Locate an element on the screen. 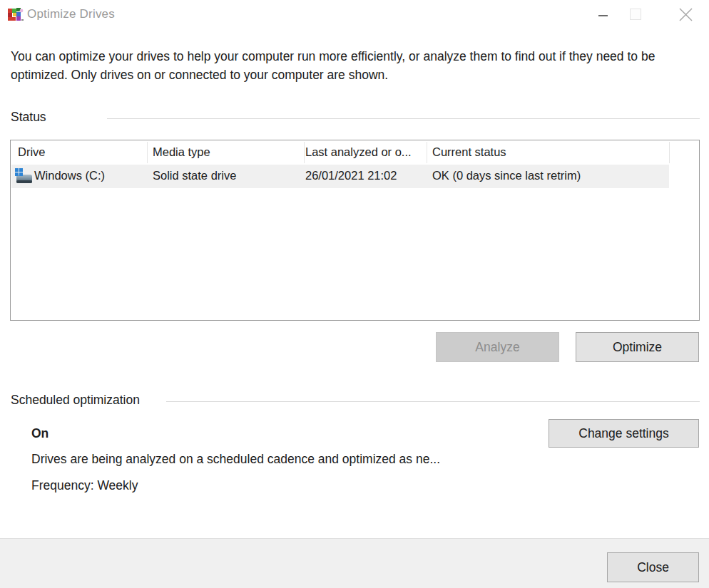  scheduled-state: On is located at coordinates (40, 433).